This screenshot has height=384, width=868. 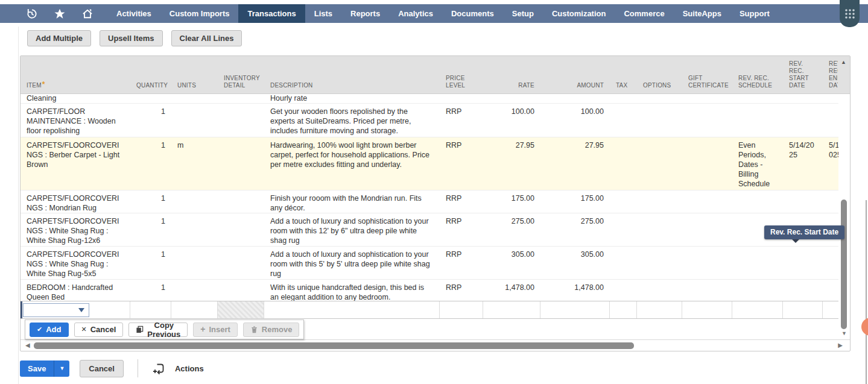 I want to click on new-line-cell-units, so click(x=194, y=310).